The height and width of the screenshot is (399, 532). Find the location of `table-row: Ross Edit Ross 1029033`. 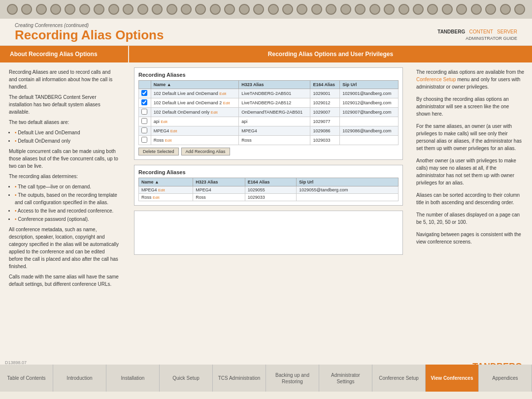

table-row: Ross Edit Ross 1029033 is located at coordinates (269, 197).